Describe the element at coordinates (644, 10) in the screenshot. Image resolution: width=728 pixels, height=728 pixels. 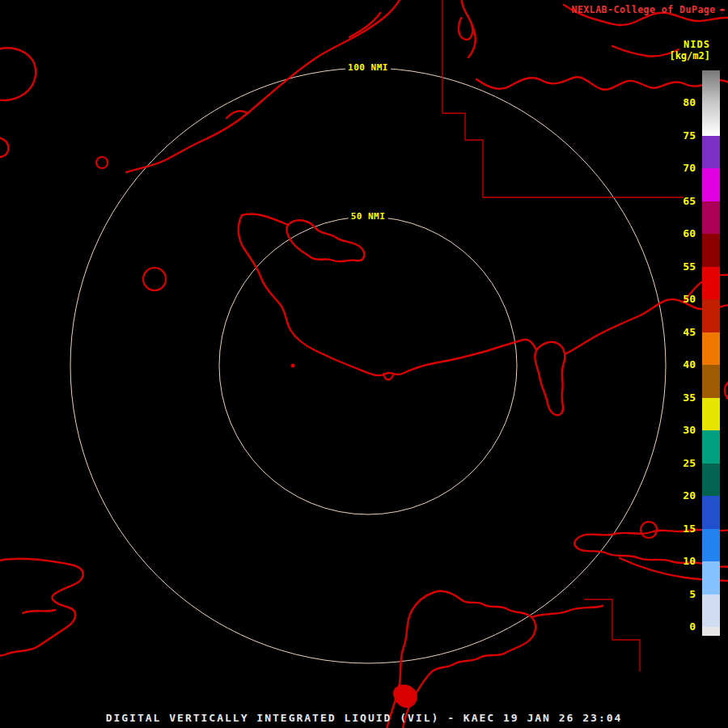
I see `brand-text: NEXLAB-College of DuPage` at that location.